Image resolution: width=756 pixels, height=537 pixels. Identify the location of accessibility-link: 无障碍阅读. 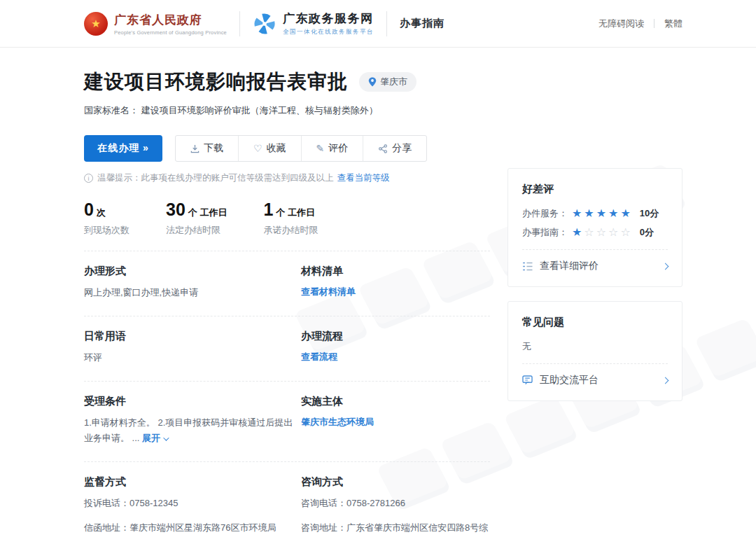
(622, 24).